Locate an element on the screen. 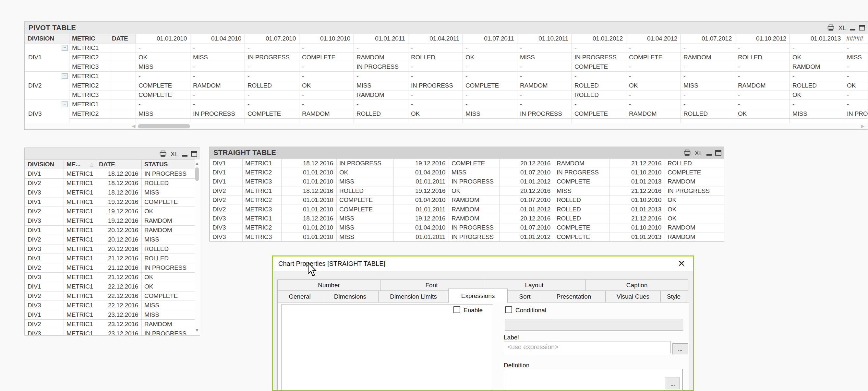 The image size is (868, 391). status-column-header: STATUS is located at coordinates (168, 165).